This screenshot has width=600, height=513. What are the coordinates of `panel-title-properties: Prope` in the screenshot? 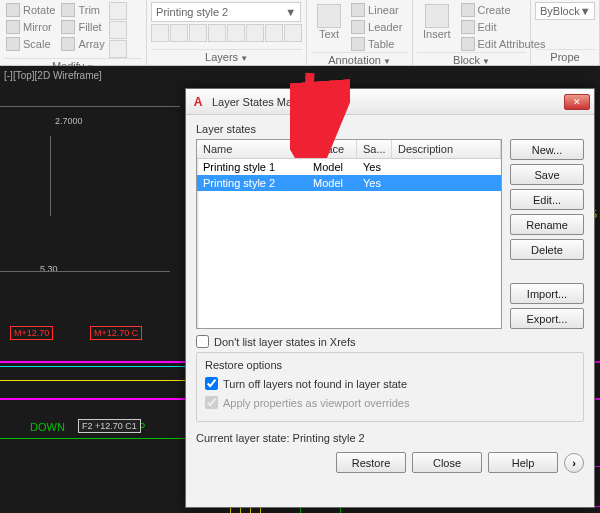 It's located at (564, 57).